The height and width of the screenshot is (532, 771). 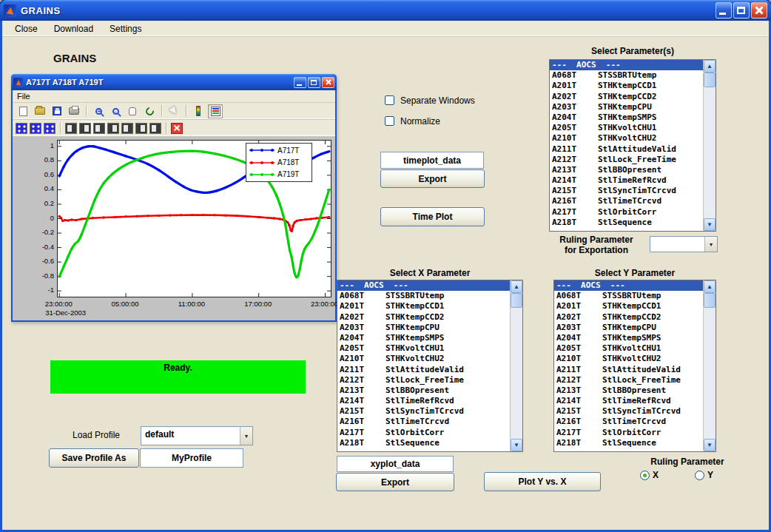 I want to click on list-item: A214TStlTimeRefRcvd, so click(x=629, y=401).